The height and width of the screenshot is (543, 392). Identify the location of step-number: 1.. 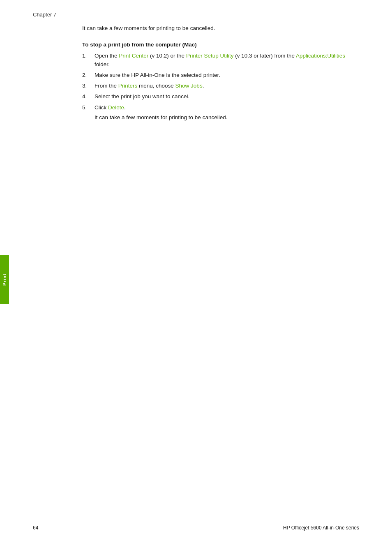
(88, 60).